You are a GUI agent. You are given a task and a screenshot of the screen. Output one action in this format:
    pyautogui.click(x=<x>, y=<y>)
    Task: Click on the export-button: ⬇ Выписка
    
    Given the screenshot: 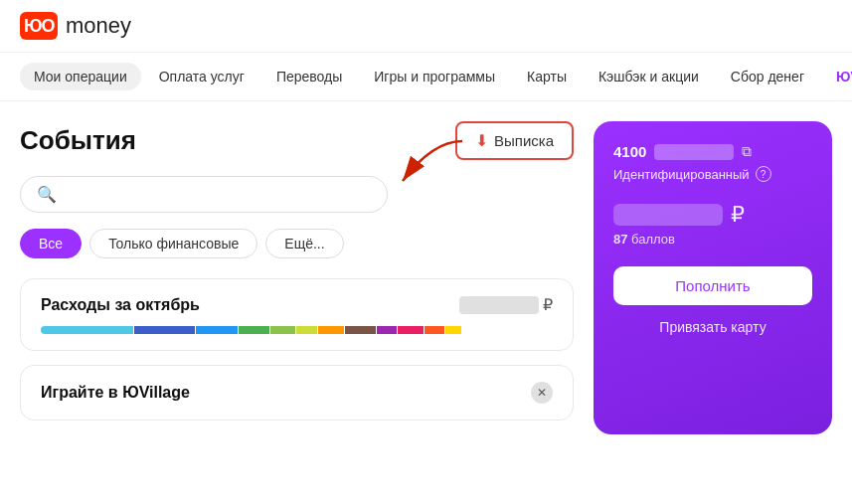 What is the action you would take?
    pyautogui.click(x=515, y=141)
    